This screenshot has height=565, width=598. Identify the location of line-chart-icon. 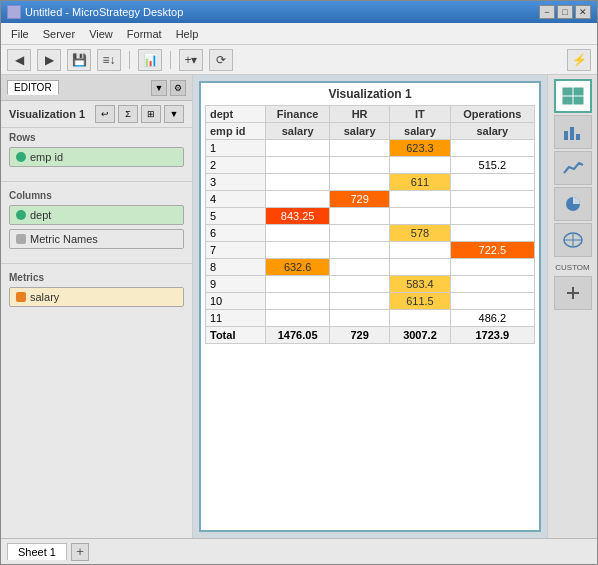
(573, 168).